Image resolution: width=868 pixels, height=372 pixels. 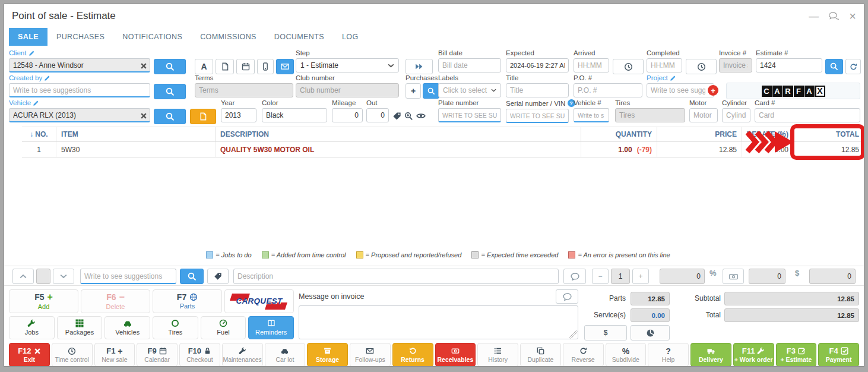 What do you see at coordinates (136, 134) in the screenshot?
I see `col-item: ITEM` at bounding box center [136, 134].